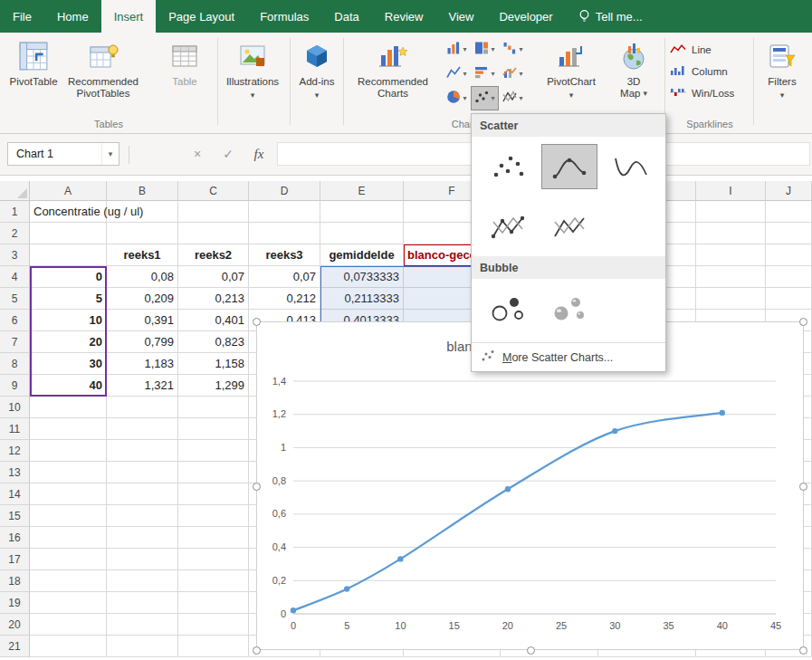 Image resolution: width=812 pixels, height=660 pixels. Describe the element at coordinates (731, 212) in the screenshot. I see `cell-I1` at that location.